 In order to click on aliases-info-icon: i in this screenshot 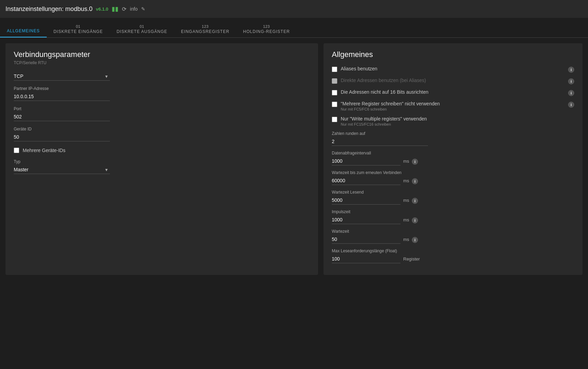, I will do `click(571, 70)`.